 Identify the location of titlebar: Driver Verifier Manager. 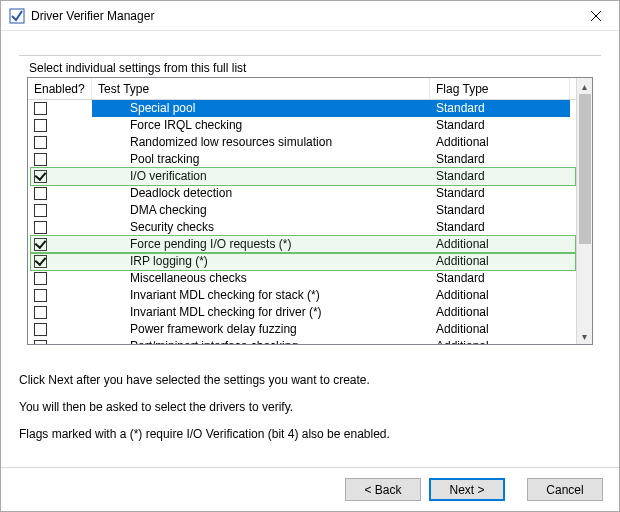
(310, 16).